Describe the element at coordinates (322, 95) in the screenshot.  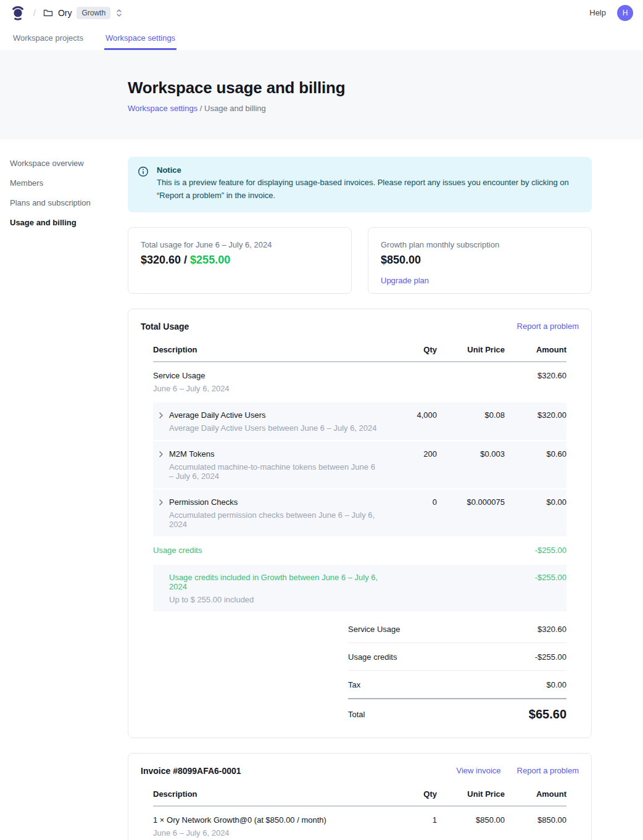
I see `page-header: Workspace usage and billing Workspace se…` at that location.